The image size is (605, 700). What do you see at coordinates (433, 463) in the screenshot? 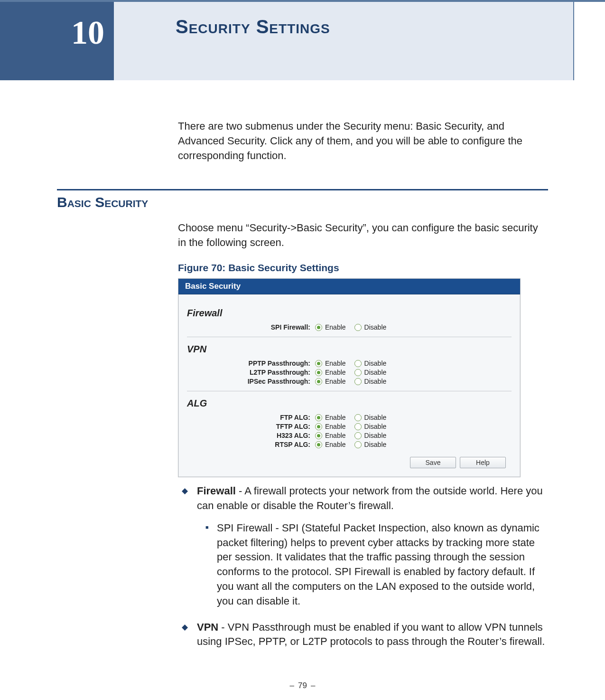
I see `save-button: Save` at bounding box center [433, 463].